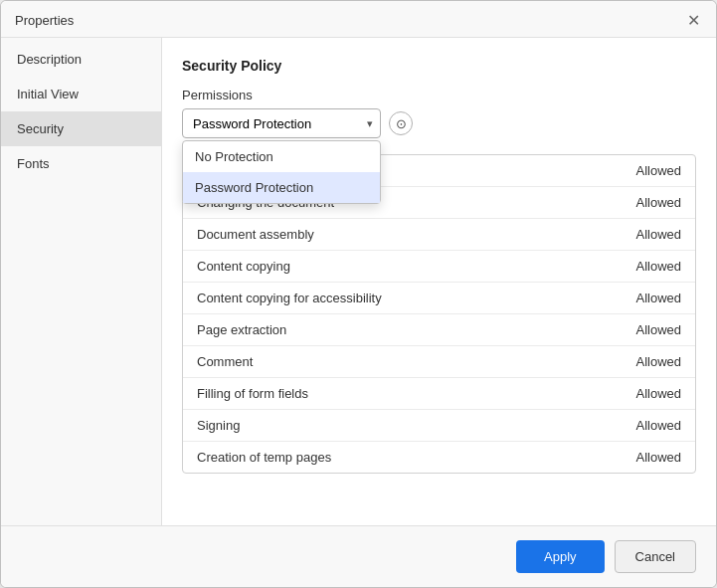 The image size is (717, 588). I want to click on security-policy-dropdown: Password Protection, so click(281, 123).